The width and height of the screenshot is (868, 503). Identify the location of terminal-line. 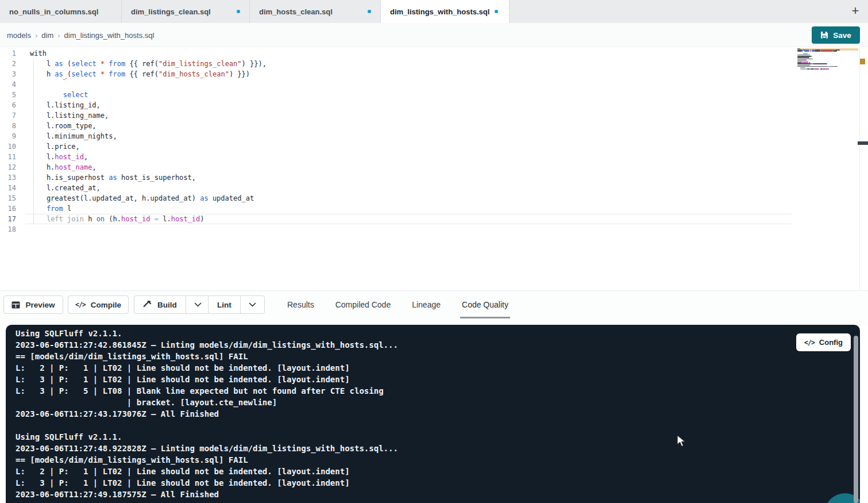
(207, 425).